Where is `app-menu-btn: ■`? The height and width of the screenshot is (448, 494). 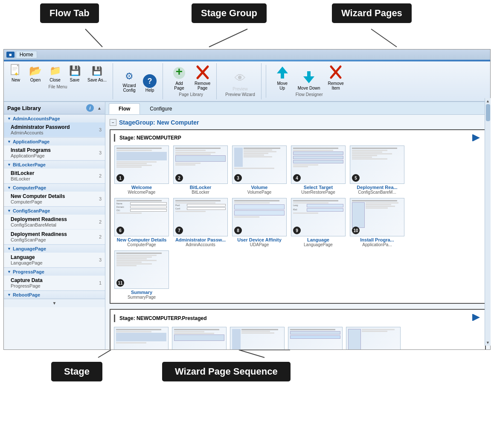 app-menu-btn: ■ is located at coordinates (10, 55).